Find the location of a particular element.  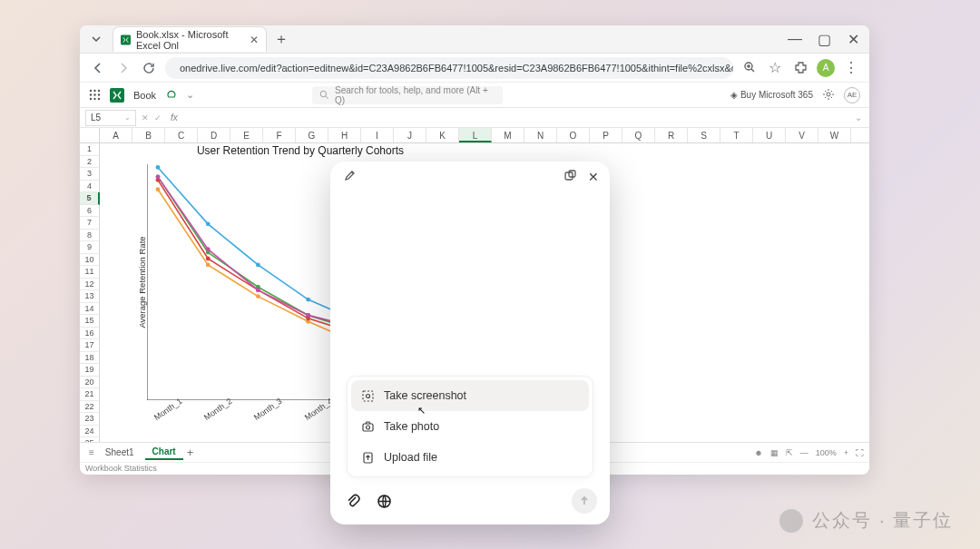

row-header: 7 is located at coordinates (90, 223).